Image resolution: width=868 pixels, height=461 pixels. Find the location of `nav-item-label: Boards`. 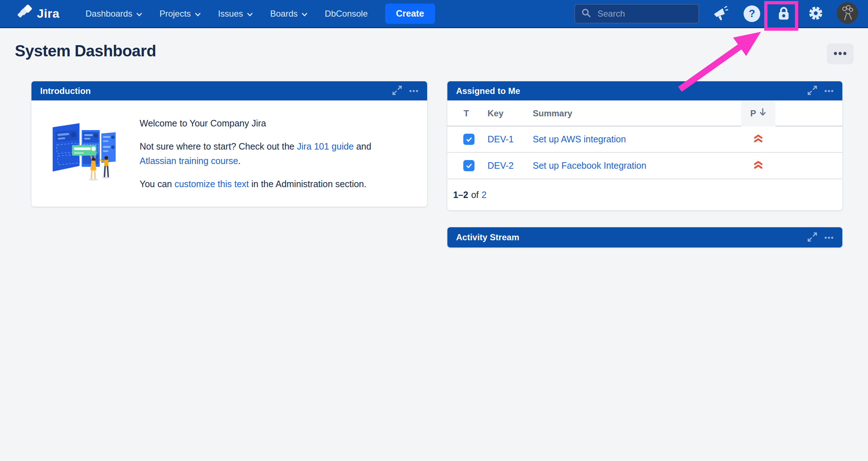

nav-item-label: Boards is located at coordinates (284, 14).